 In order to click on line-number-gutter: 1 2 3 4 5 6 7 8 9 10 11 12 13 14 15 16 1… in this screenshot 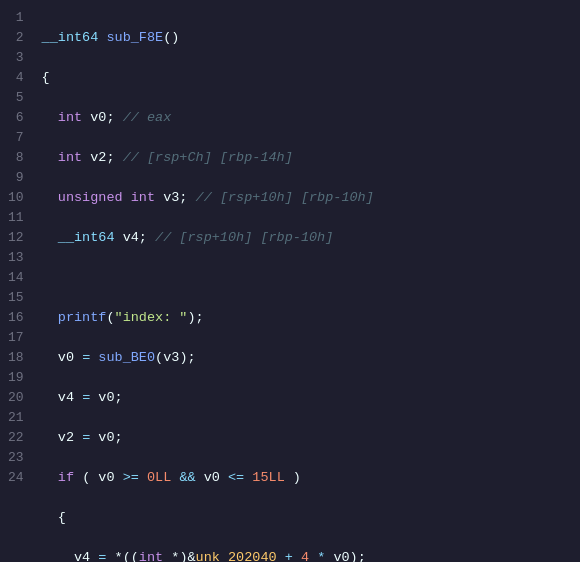, I will do `click(15, 281)`.